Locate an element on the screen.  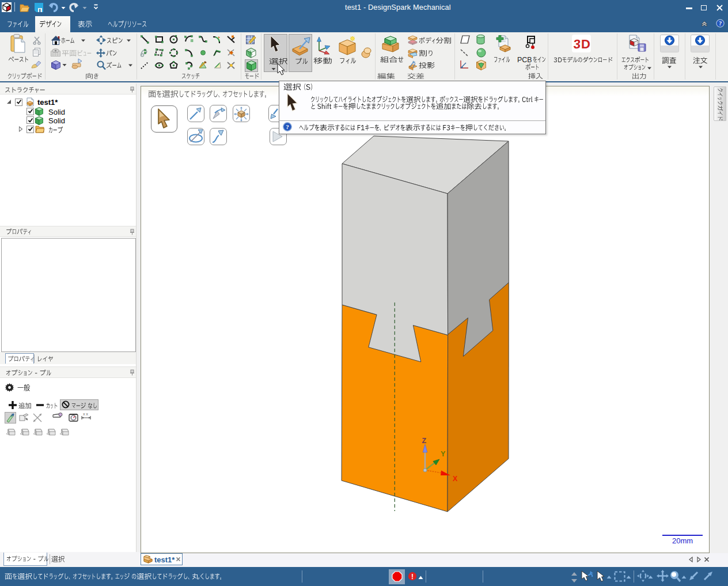
svg-text: Z is located at coordinates (424, 441).